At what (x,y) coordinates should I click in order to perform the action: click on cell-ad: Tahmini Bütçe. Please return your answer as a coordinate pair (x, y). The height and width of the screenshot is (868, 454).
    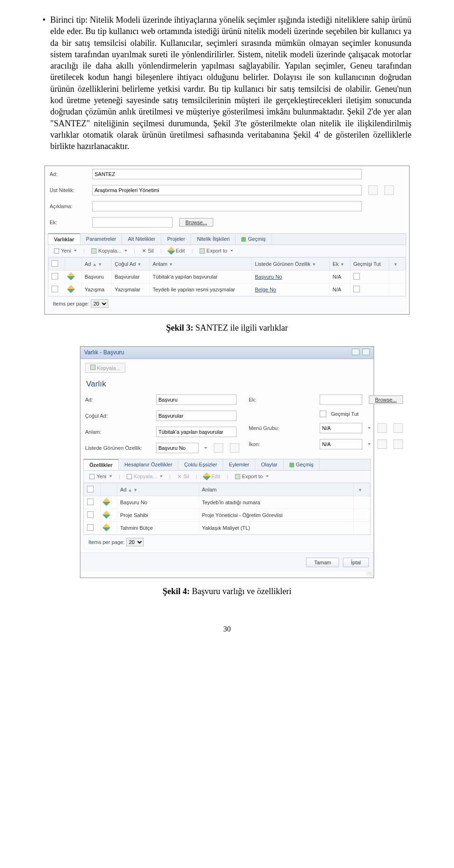
    Looking at the image, I should click on (158, 528).